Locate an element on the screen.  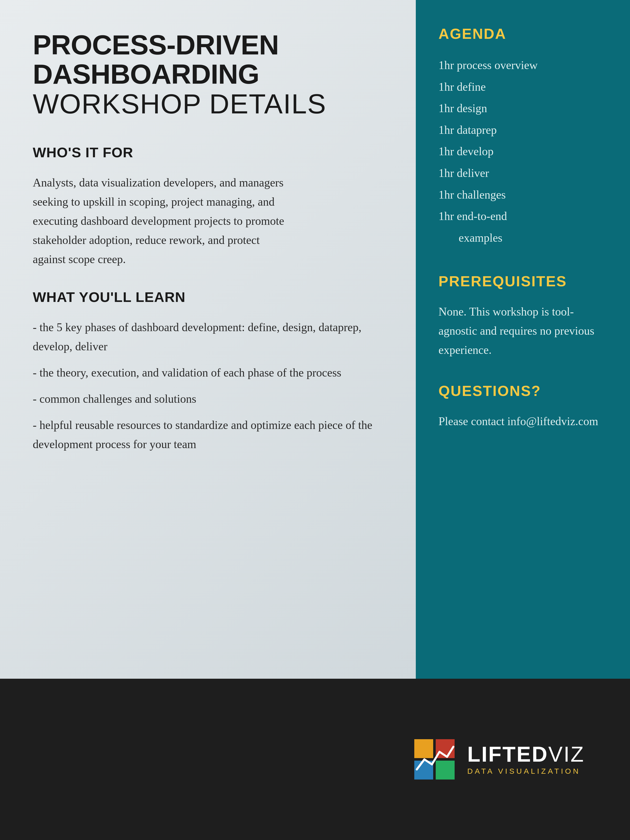
learn-item: - the 5 key phases of dashboard developm… is located at coordinates (208, 337).